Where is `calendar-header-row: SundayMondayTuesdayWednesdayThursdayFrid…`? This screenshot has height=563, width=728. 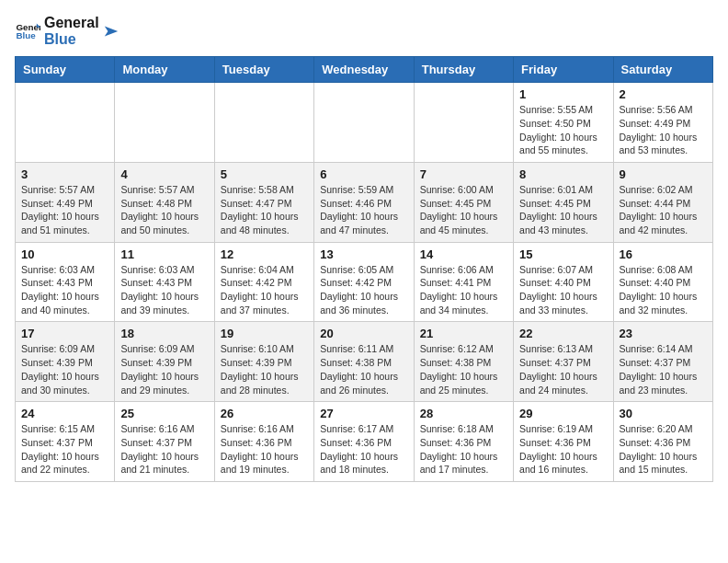 calendar-header-row: SundayMondayTuesdayWednesdayThursdayFrid… is located at coordinates (364, 70).